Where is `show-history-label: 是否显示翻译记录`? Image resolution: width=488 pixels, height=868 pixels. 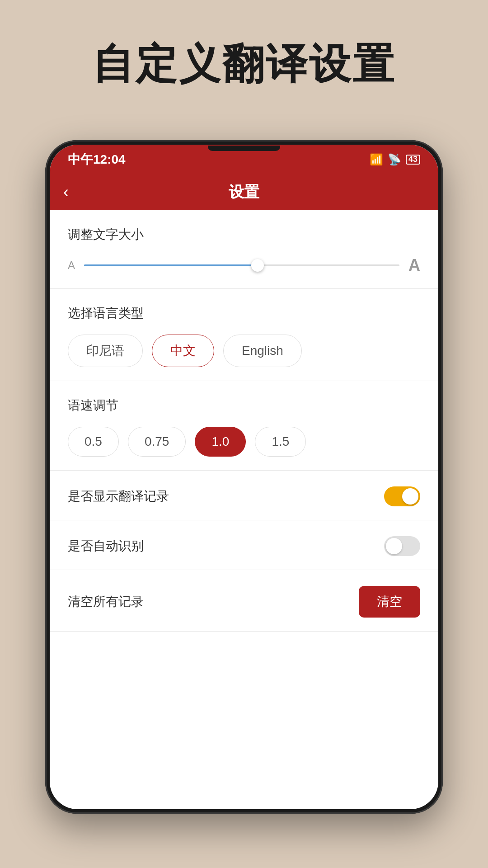 show-history-label: 是否显示翻译记录 is located at coordinates (118, 496).